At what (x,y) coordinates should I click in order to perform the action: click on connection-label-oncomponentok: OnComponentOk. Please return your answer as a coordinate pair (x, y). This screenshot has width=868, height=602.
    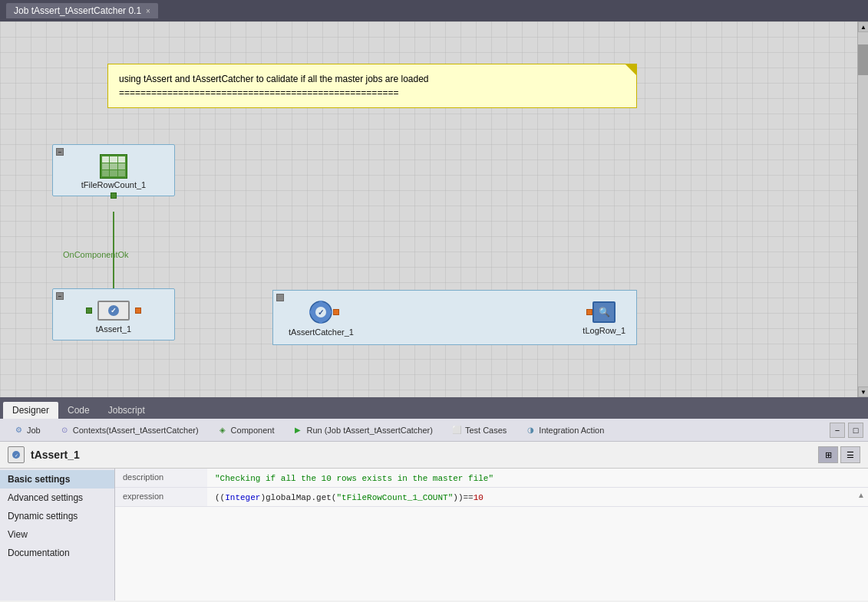
    Looking at the image, I should click on (96, 255).